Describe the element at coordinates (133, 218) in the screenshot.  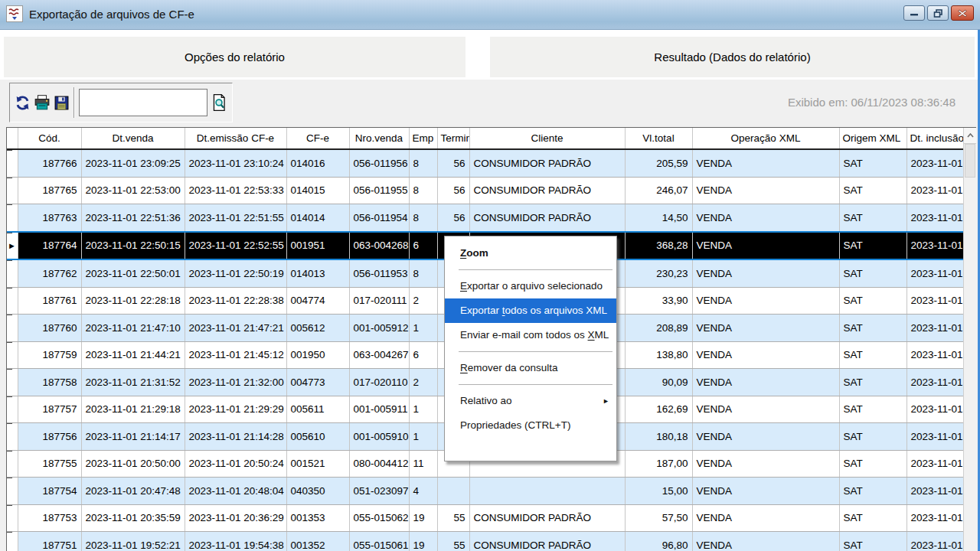
I see `cell-dt_venda: 2023-11-01 22:51:36` at that location.